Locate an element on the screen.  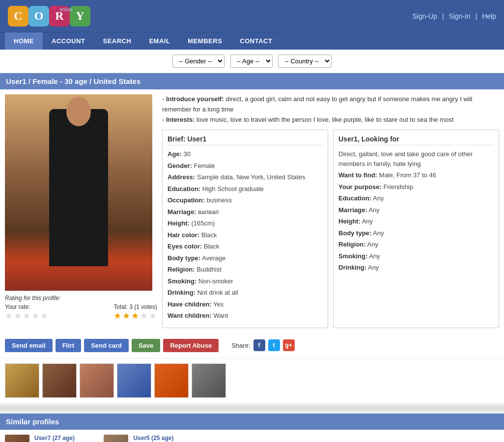
nav-contact: CONTACT is located at coordinates (256, 41).